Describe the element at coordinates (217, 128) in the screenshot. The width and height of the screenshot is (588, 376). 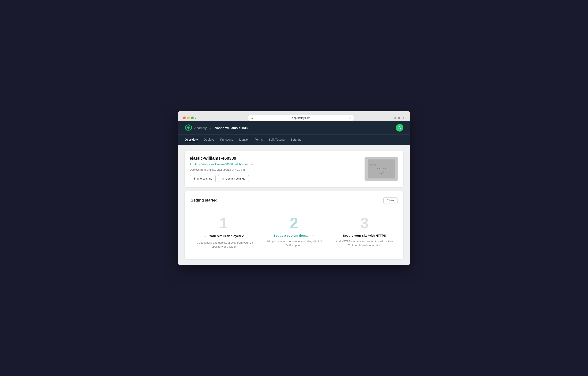
I see `nav-left: Anomaly › elastic-williams-e68388` at that location.